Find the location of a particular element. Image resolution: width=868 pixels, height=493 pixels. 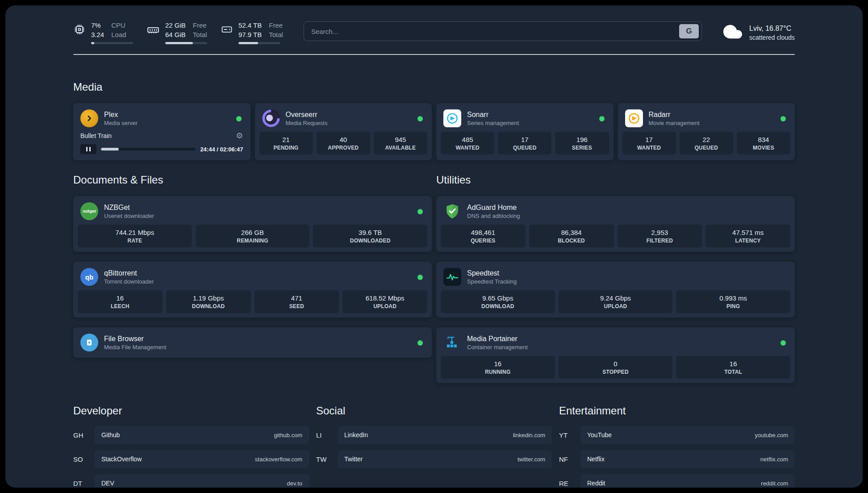

card-sonarr: Sonarr Series management 485 WANTED 17 Q… is located at coordinates (525, 132).